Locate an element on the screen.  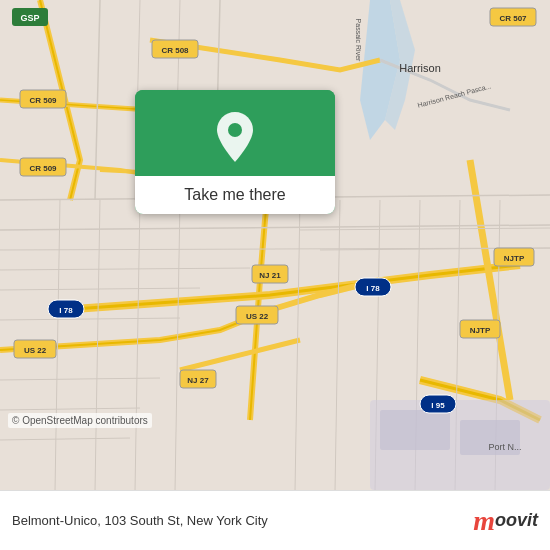
svg-text: CR 507 is located at coordinates (513, 18).